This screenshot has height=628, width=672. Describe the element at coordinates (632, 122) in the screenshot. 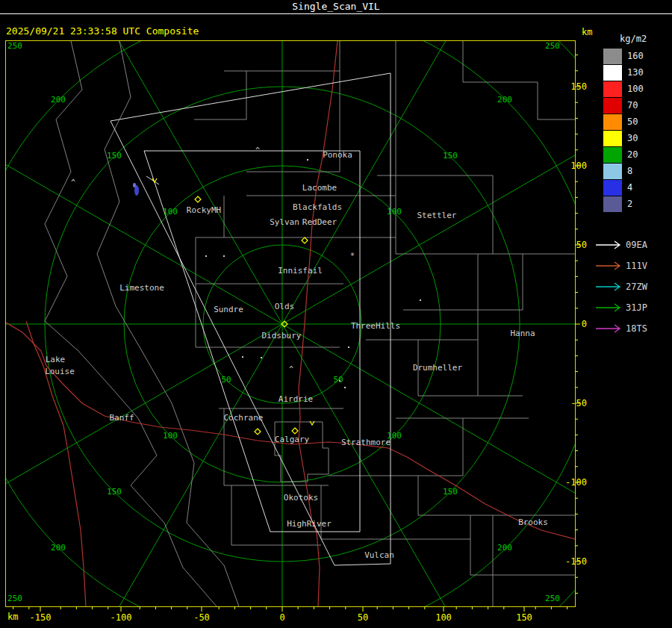

I see `scale-value: 50` at that location.